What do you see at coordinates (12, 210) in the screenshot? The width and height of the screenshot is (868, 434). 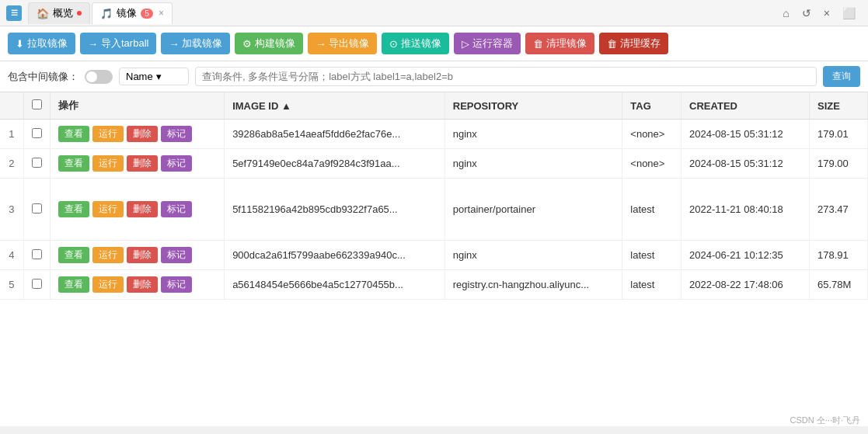 I see `row-number: 3` at bounding box center [12, 210].